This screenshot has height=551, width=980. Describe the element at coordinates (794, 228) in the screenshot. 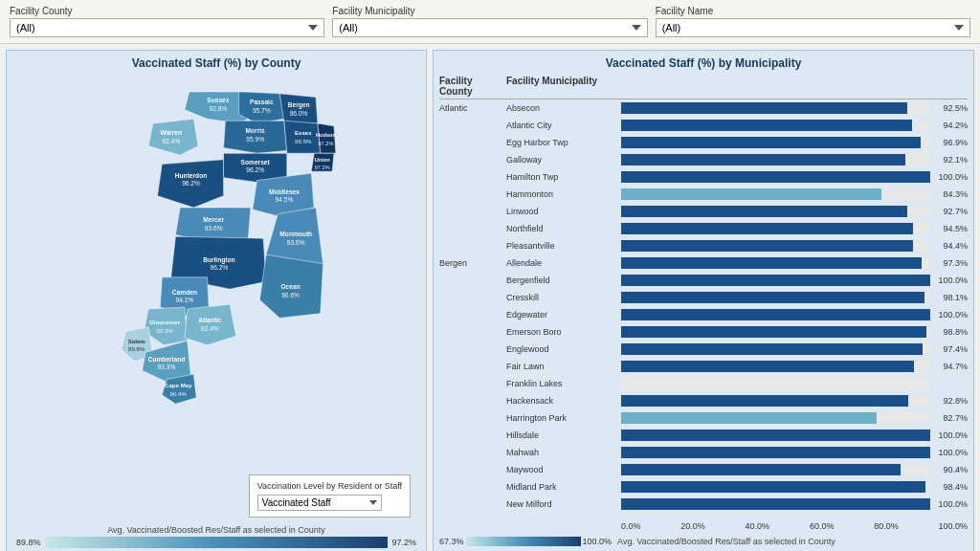

I see `cell-bar: 94.5%` at that location.